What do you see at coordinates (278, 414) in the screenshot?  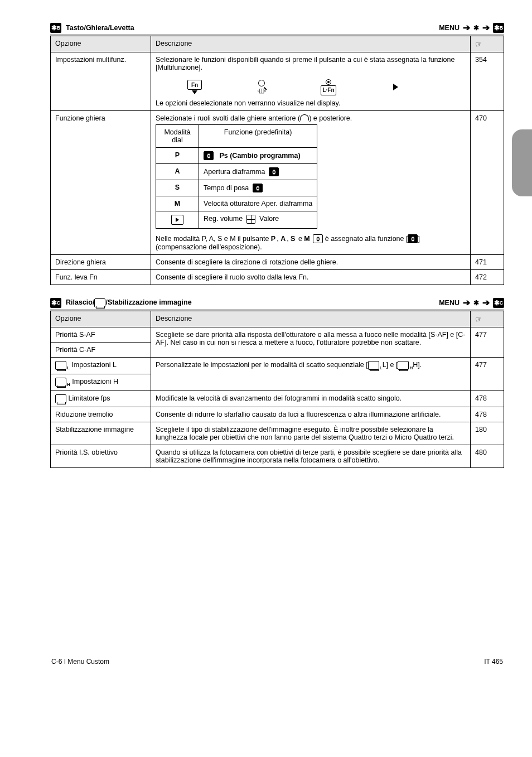 I see `table-row: Riduzione tremolio Consente di ridurre l…` at bounding box center [278, 414].